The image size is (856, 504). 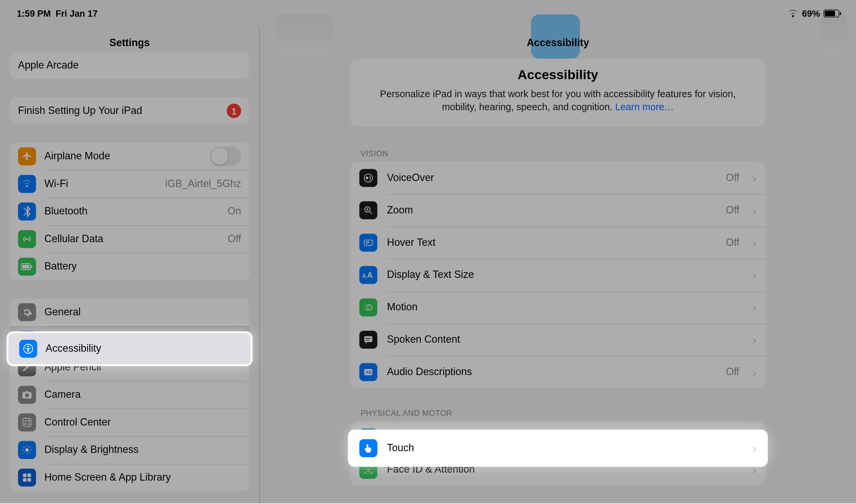 I want to click on row-label: Audio Descriptions, so click(x=551, y=372).